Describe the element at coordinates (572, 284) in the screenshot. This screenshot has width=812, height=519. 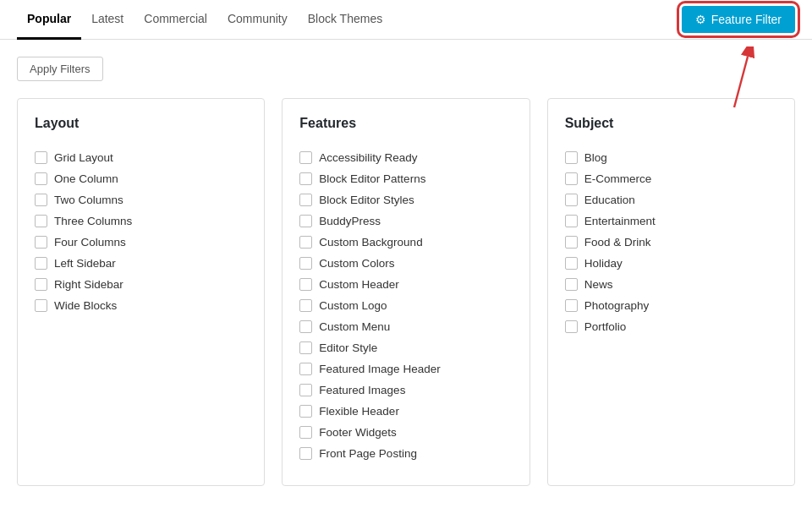
I see `news-checkbox` at that location.